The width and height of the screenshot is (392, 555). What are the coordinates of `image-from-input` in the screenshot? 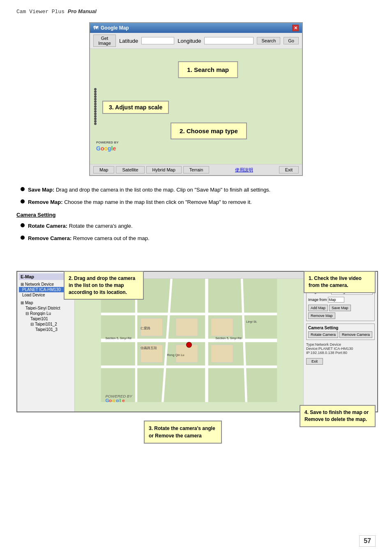 It's located at (336, 300).